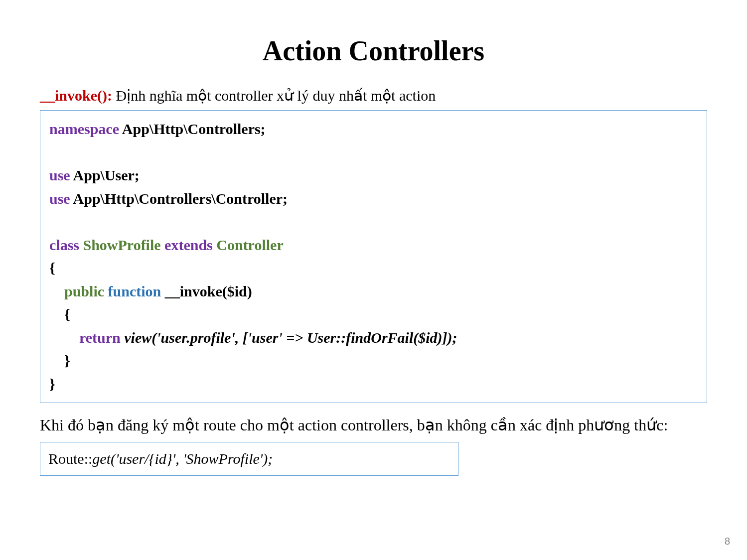 The height and width of the screenshot is (560, 747). Describe the element at coordinates (274, 96) in the screenshot. I see `intro-text: Định nghĩa một controller xử lý duy nhất…` at that location.